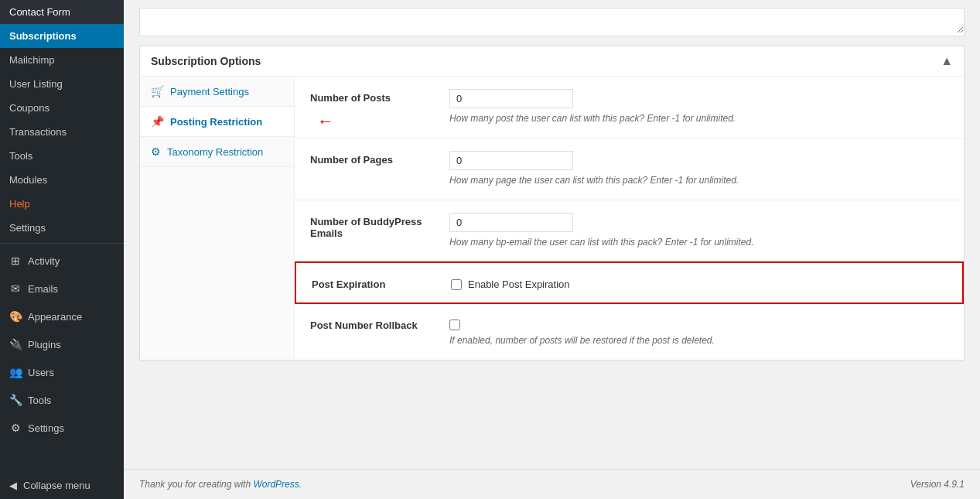  Describe the element at coordinates (380, 323) in the screenshot. I see `post-number-rollback-label: Post Number Rollback` at that location.